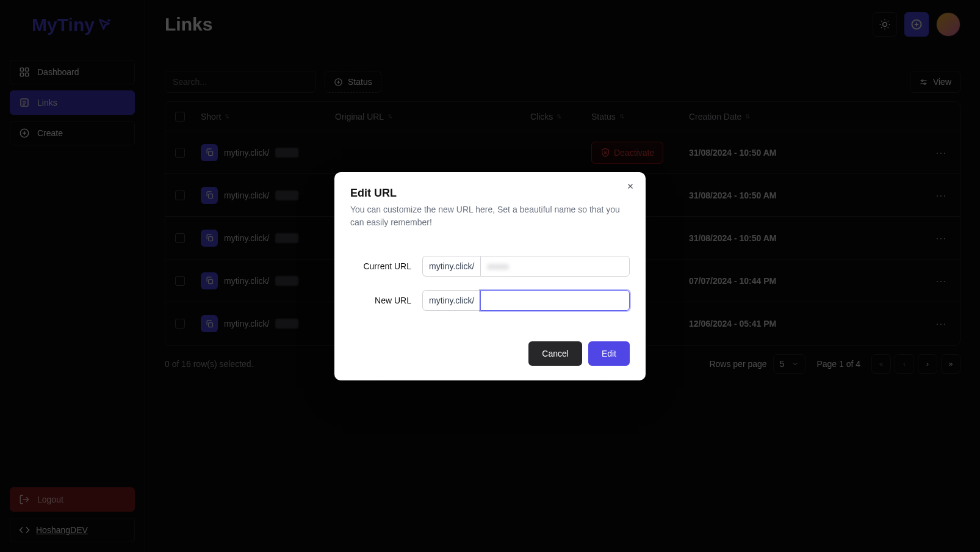 The image size is (980, 552). I want to click on new-url-input-group: mytiny.click/, so click(526, 300).